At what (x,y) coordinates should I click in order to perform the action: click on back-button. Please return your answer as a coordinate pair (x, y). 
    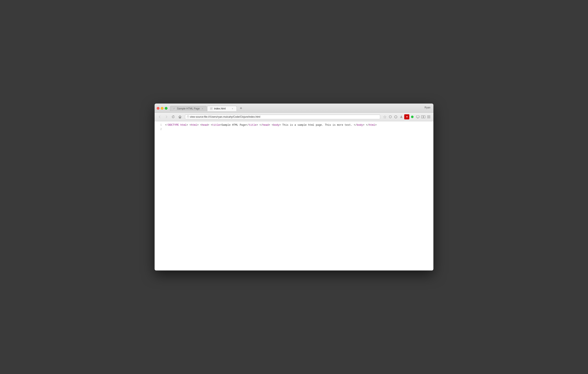
    Looking at the image, I should click on (160, 117).